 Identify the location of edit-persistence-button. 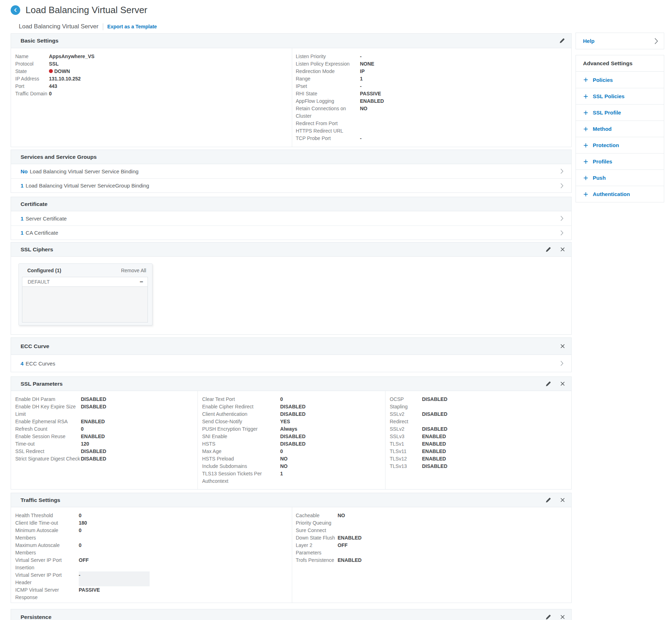
(548, 617).